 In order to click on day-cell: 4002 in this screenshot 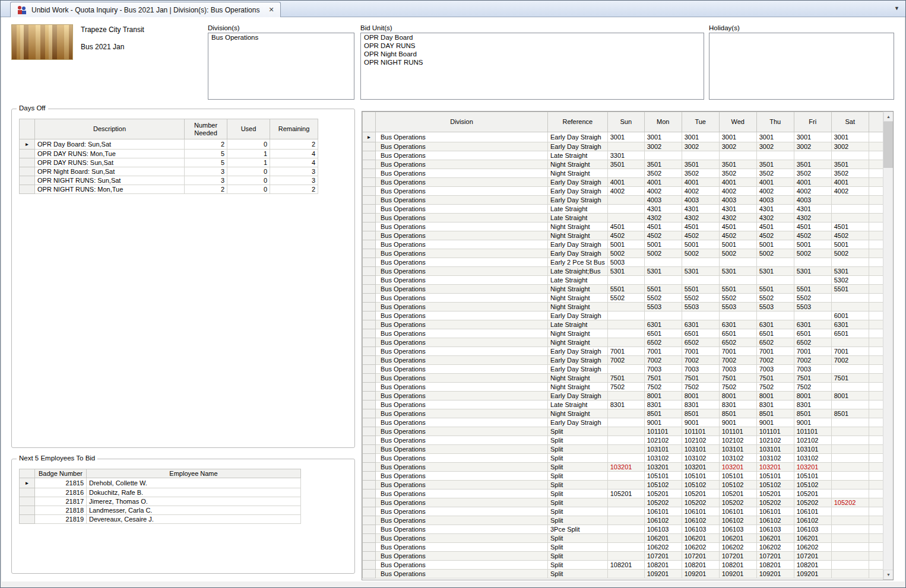, I will do `click(626, 191)`.